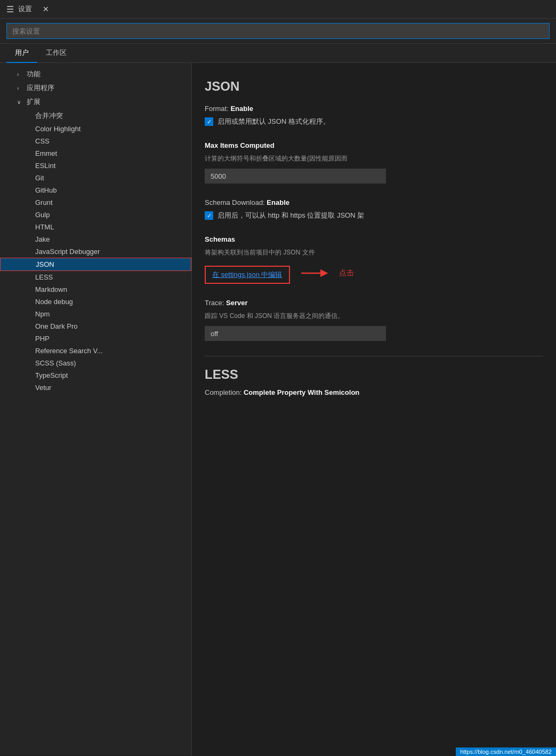  Describe the element at coordinates (374, 162) in the screenshot. I see `max-items-group: Max Items Computed 计算的大纲符号和折叠区域的大数量(因性能原…` at that location.